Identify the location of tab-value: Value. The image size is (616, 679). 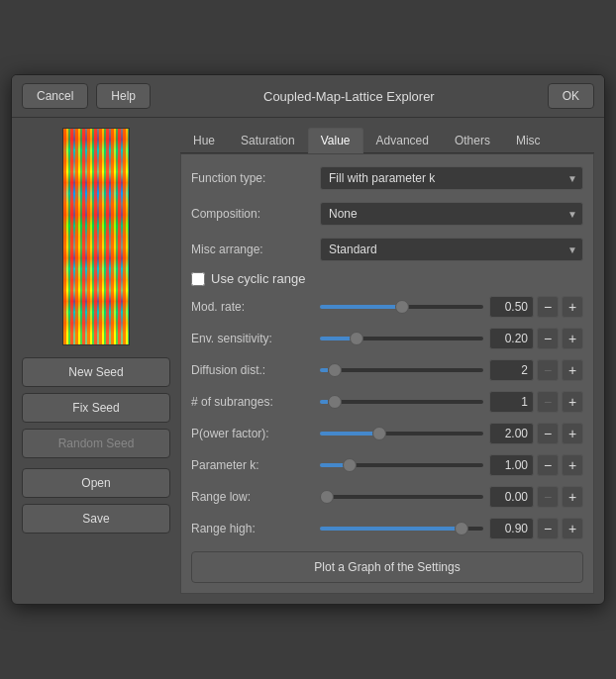
(336, 141).